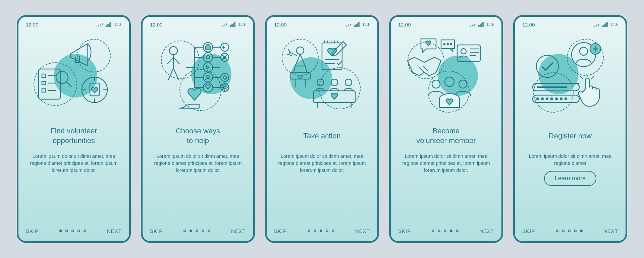 This screenshot has width=644, height=258. Describe the element at coordinates (64, 79) in the screenshot. I see `magnifier-icon` at that location.